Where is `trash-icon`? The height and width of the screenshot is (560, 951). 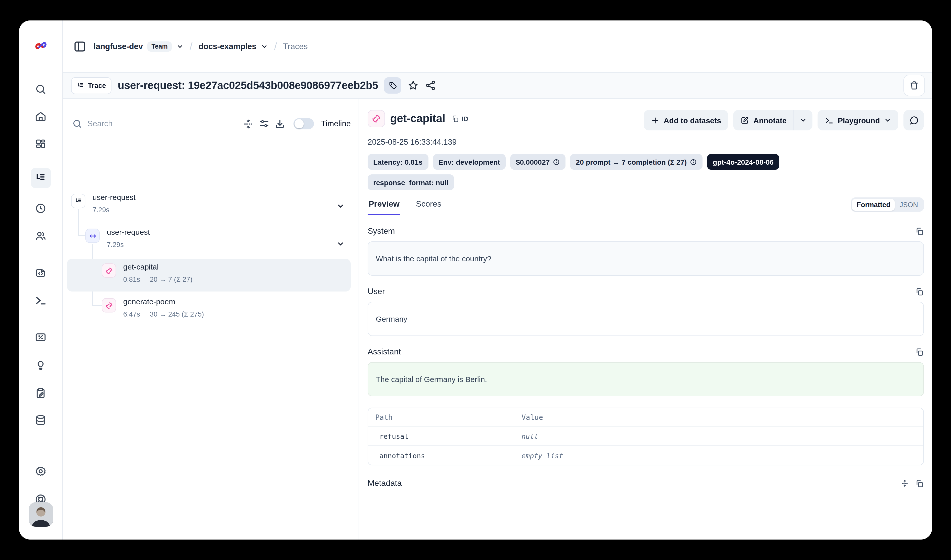 trash-icon is located at coordinates (914, 85).